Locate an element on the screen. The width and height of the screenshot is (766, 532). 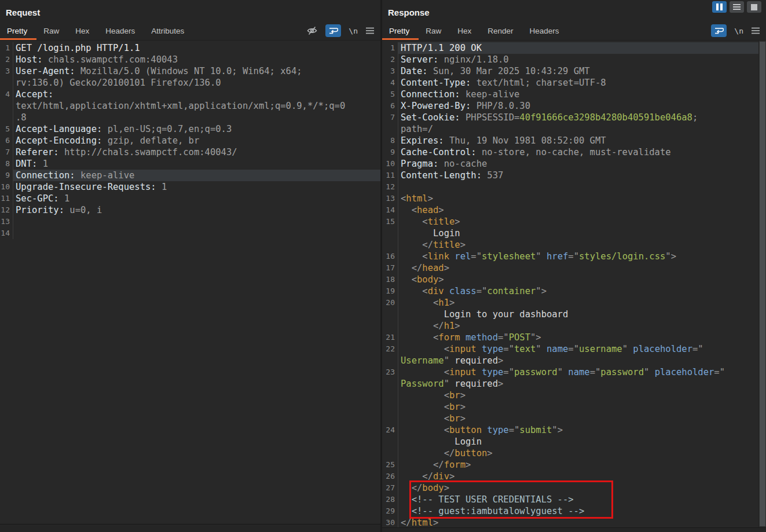
code-line-content: Pragma: no-cache is located at coordinates (582, 164).